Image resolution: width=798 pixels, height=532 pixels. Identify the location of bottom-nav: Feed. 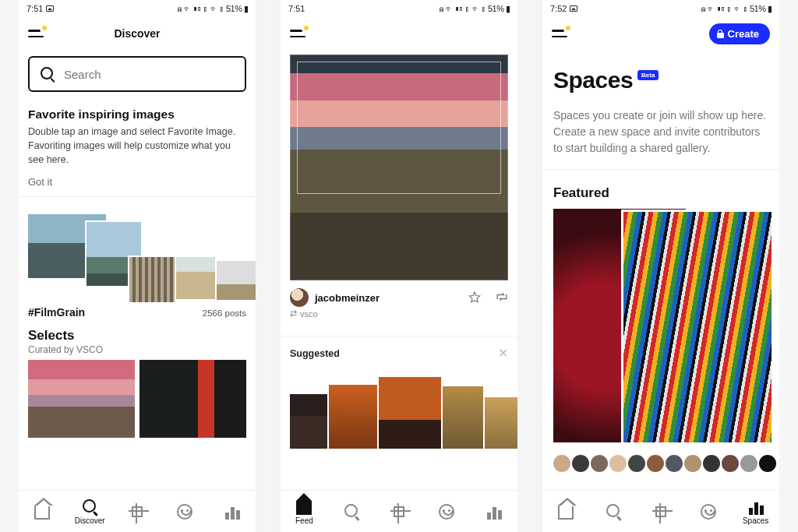
(399, 511).